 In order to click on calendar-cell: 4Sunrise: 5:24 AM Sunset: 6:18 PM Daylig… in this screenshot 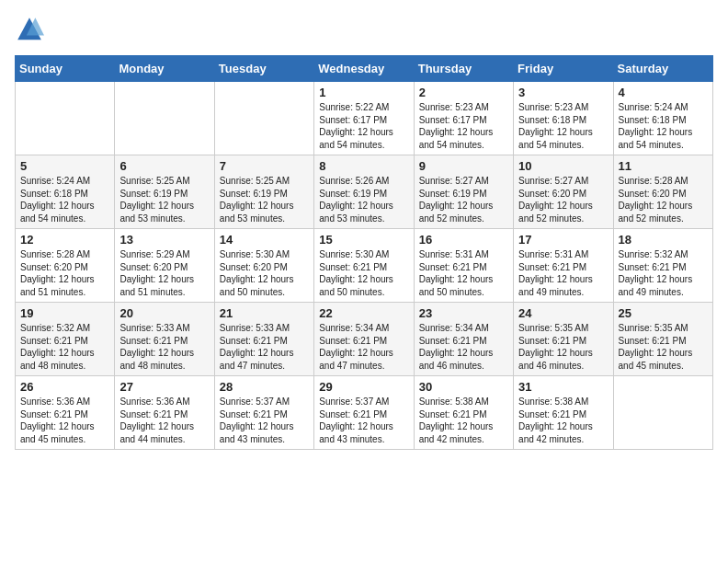, I will do `click(663, 119)`.